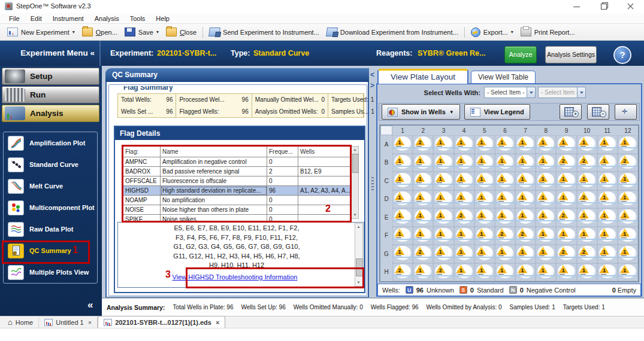 This screenshot has height=341, width=644. What do you see at coordinates (525, 181) in the screenshot?
I see `well-C7: 1` at bounding box center [525, 181].